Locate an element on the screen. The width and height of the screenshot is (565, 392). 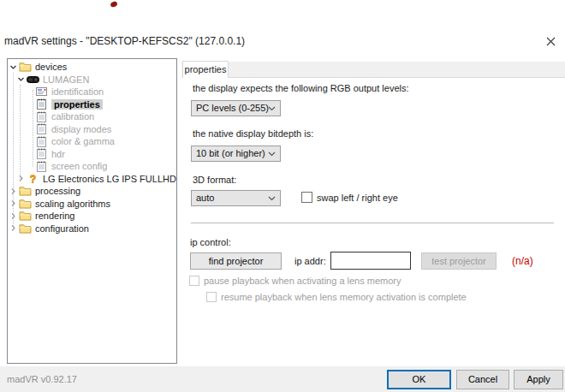
tree-item-label: configuration is located at coordinates (62, 229).